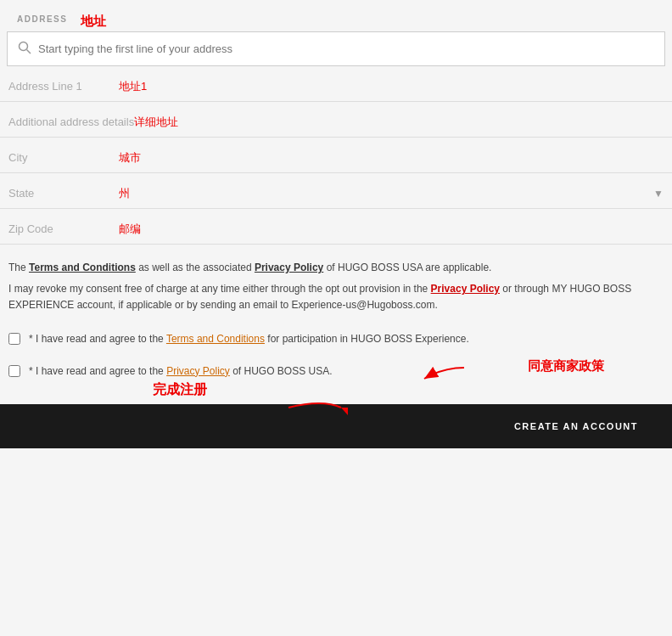 Image resolution: width=672 pixels, height=636 pixels. I want to click on terms-text-suffix: of HUGO BOSS USA are applicable., so click(409, 267).